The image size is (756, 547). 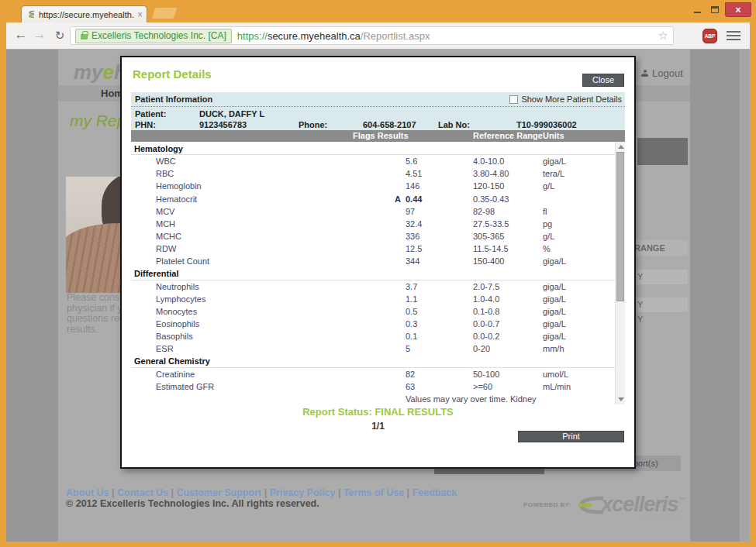 What do you see at coordinates (313, 125) in the screenshot?
I see `phone-label: Phone:` at bounding box center [313, 125].